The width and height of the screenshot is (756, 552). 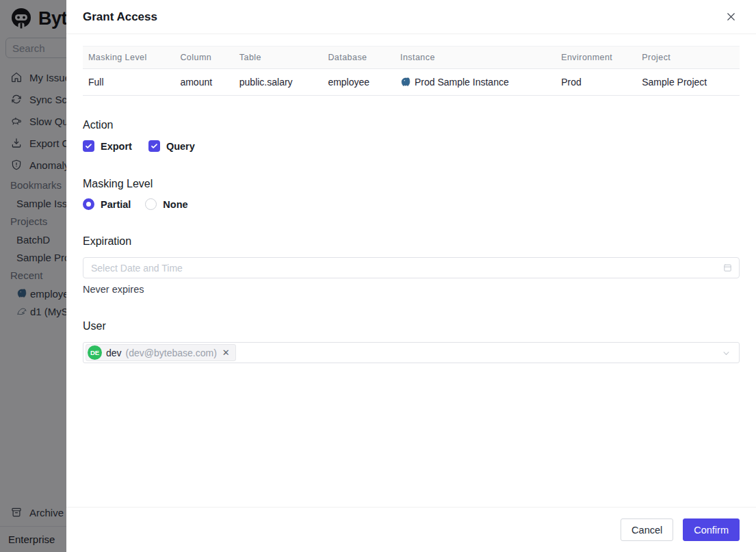 I want to click on postgres-icon, so click(x=406, y=82).